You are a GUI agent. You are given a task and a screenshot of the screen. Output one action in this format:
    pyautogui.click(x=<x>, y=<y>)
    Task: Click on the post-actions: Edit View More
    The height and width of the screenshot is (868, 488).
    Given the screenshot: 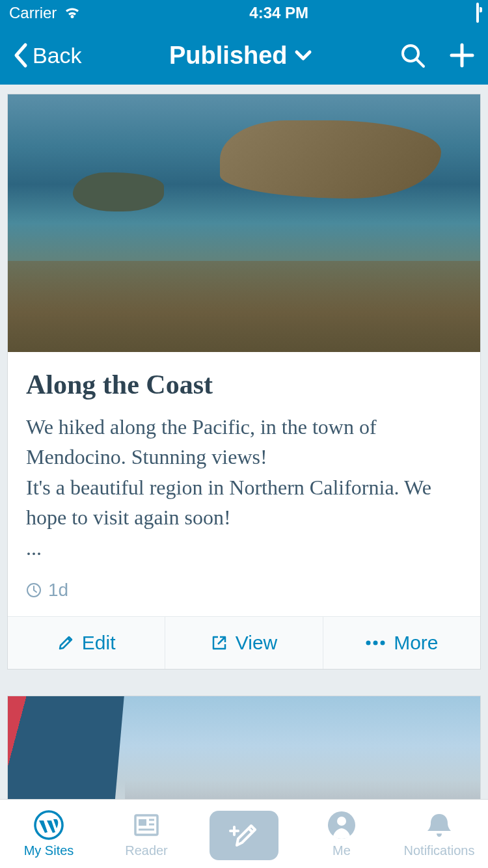 What is the action you would take?
    pyautogui.click(x=244, y=643)
    